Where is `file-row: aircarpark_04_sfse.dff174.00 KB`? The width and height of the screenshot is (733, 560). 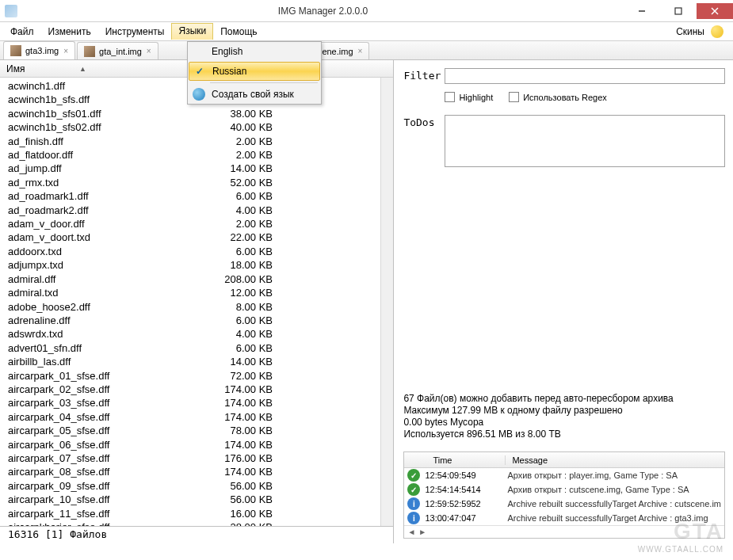
file-row: aircarpark_04_sfse.dff174.00 KB is located at coordinates (190, 417).